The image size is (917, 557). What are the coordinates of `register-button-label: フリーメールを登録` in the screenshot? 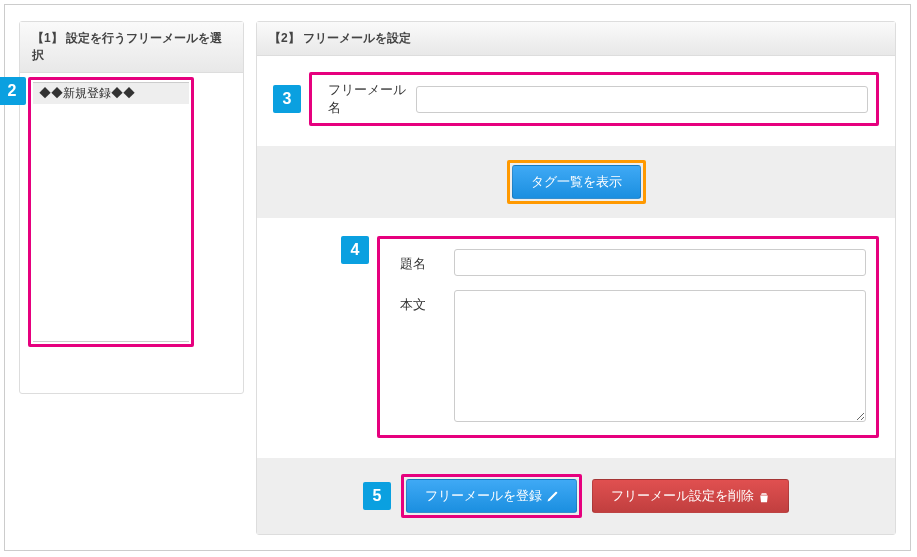 It's located at (484, 496).